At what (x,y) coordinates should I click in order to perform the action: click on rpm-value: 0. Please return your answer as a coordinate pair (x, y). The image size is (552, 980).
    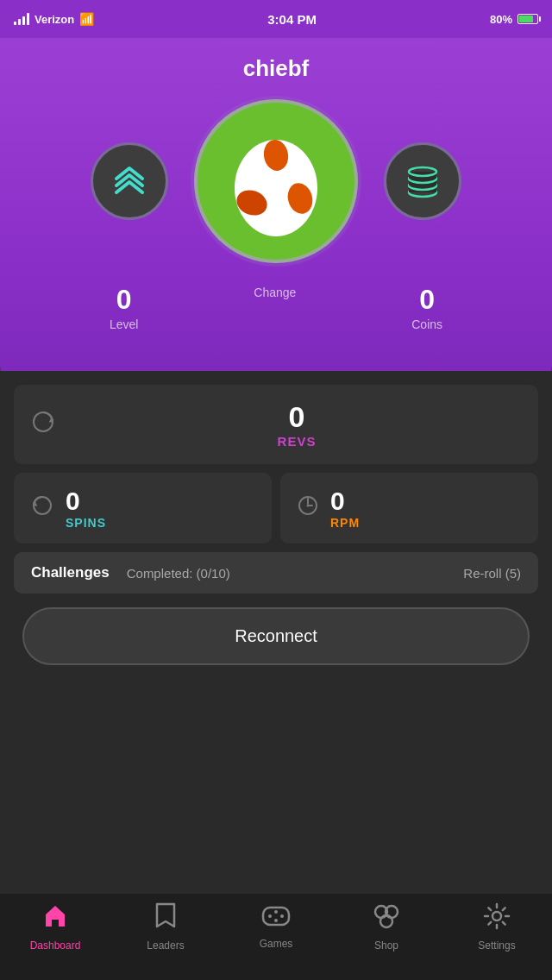
    Looking at the image, I should click on (345, 501).